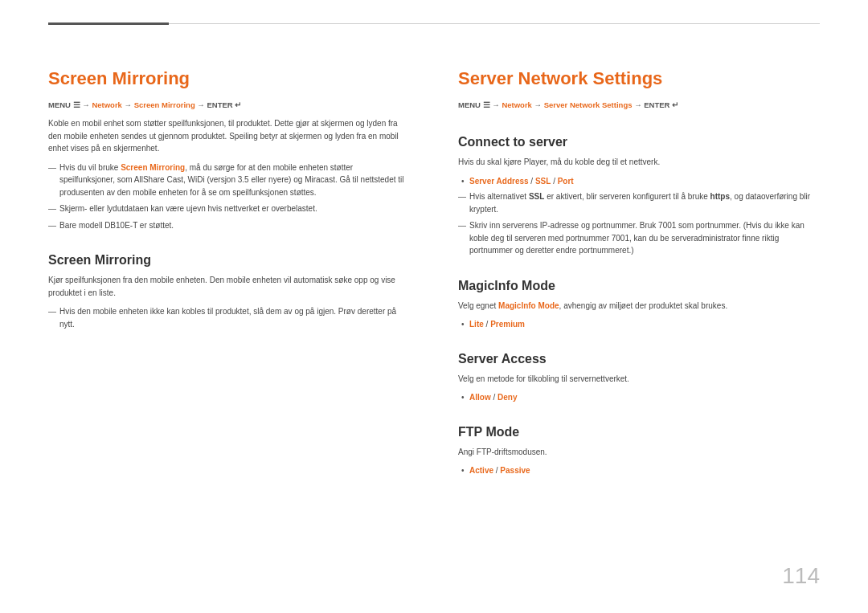  What do you see at coordinates (639, 432) in the screenshot?
I see `ftp-mode-title: FTP Mode` at bounding box center [639, 432].